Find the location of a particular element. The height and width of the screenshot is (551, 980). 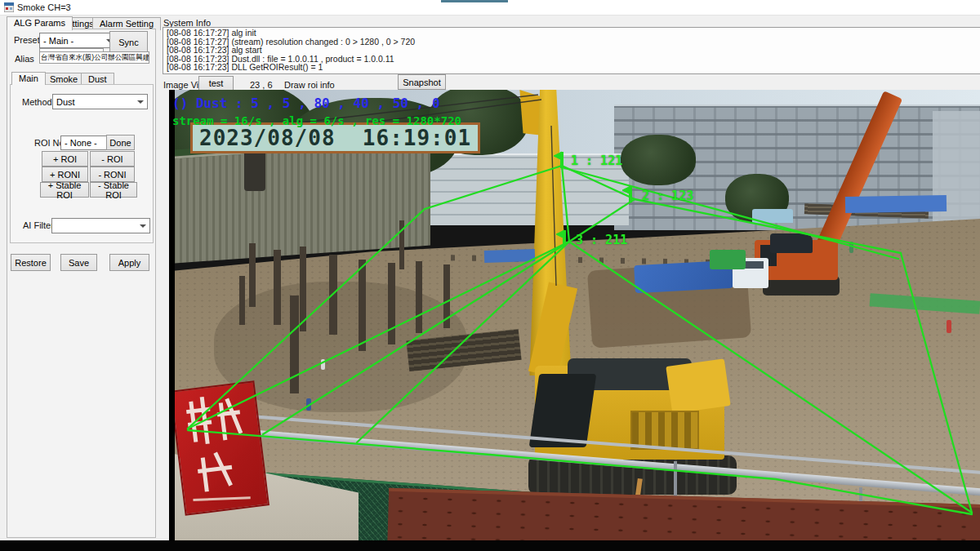

roi-no-select-value: - None - is located at coordinates (81, 143).